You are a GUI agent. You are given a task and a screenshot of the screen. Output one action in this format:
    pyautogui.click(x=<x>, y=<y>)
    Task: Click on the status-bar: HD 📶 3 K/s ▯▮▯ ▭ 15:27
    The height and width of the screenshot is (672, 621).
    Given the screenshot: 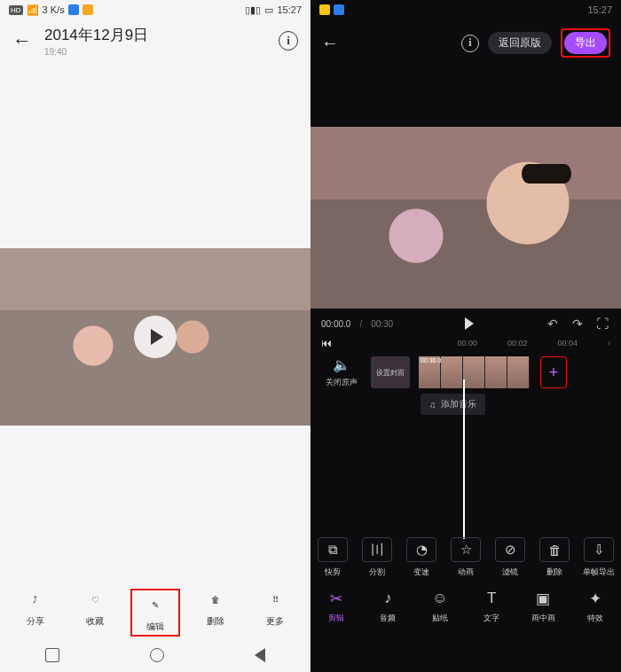 What is the action you would take?
    pyautogui.click(x=155, y=10)
    